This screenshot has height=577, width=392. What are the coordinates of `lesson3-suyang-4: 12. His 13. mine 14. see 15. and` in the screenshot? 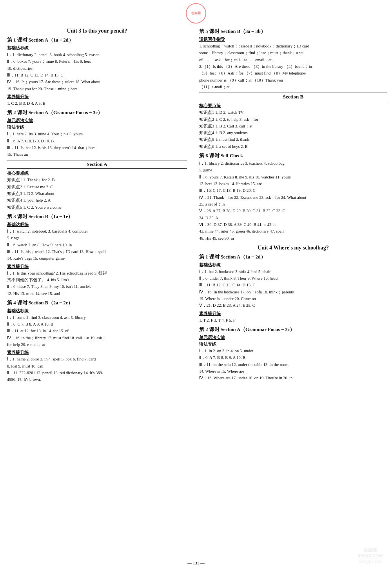 It's located at (97, 293).